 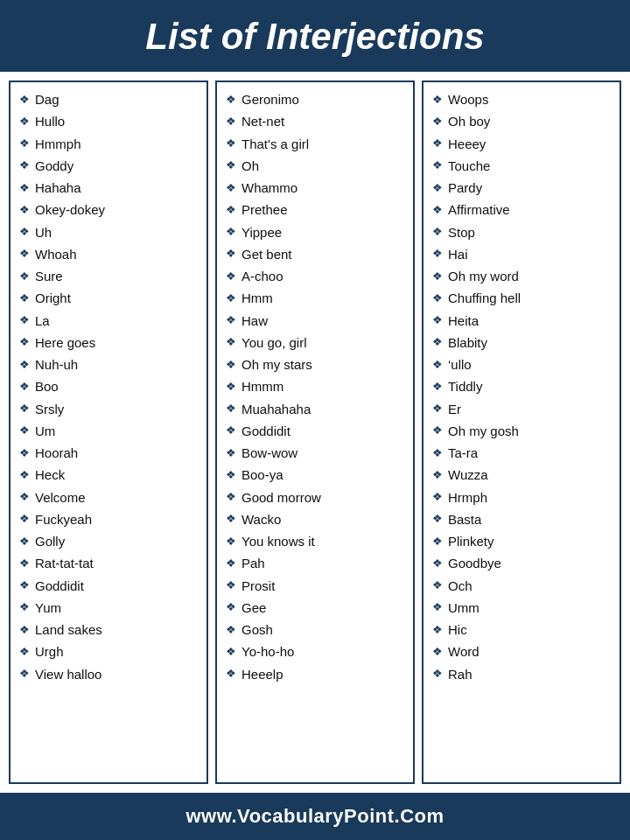 I want to click on item-label: Umm, so click(x=464, y=607).